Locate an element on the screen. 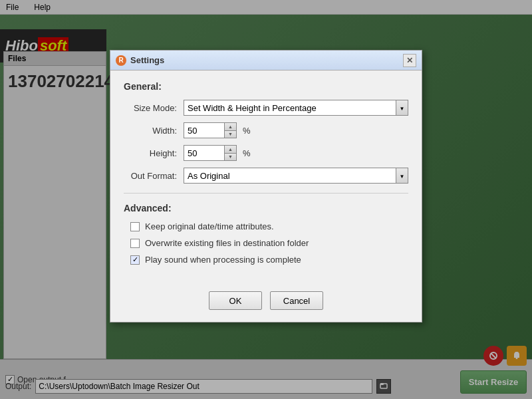 This screenshot has width=532, height=399. dialog-title-left: R Settings is located at coordinates (140, 61).